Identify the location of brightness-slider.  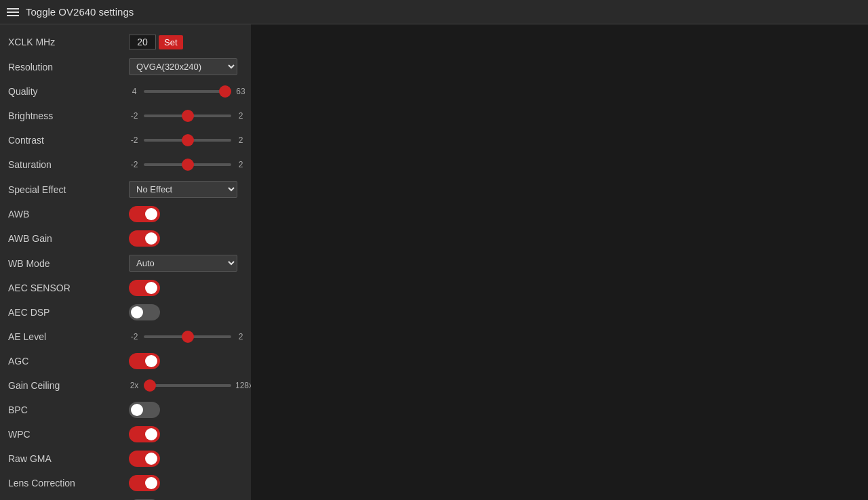
(187, 116).